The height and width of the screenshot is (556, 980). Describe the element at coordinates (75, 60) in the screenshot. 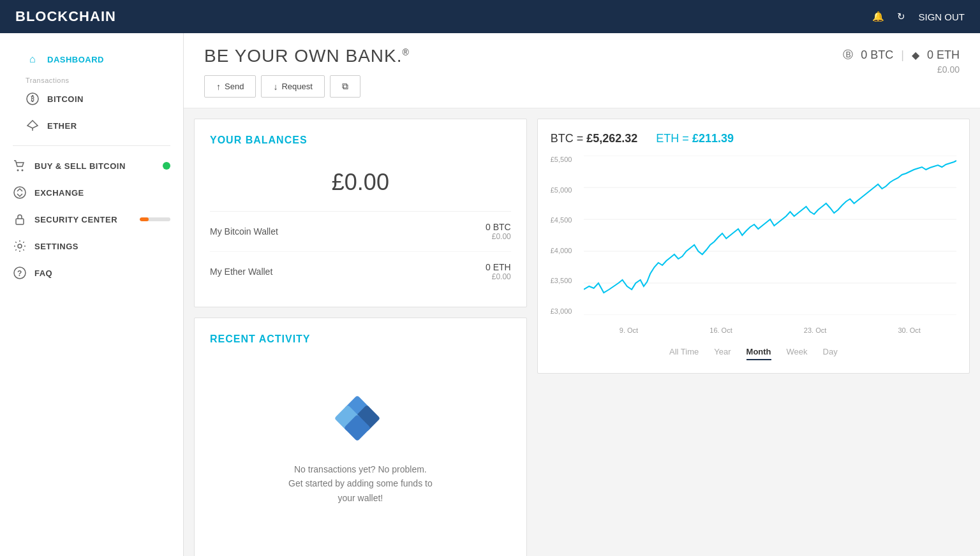

I see `dashboard-label: DASHBOARD` at that location.